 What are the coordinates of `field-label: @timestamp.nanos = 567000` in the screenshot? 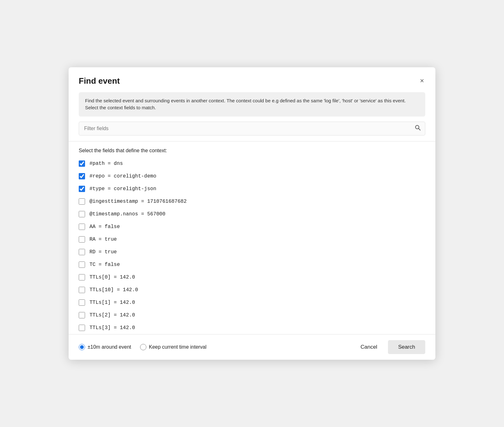 It's located at (127, 214).